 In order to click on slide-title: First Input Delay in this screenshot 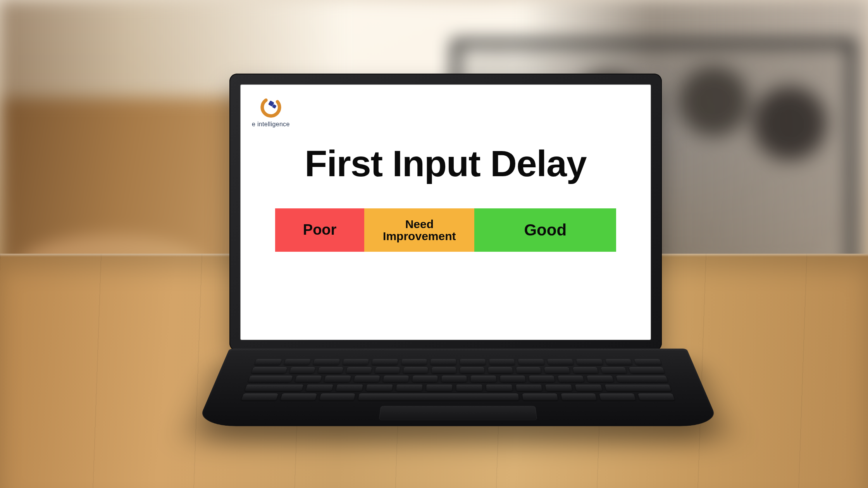, I will do `click(446, 163)`.